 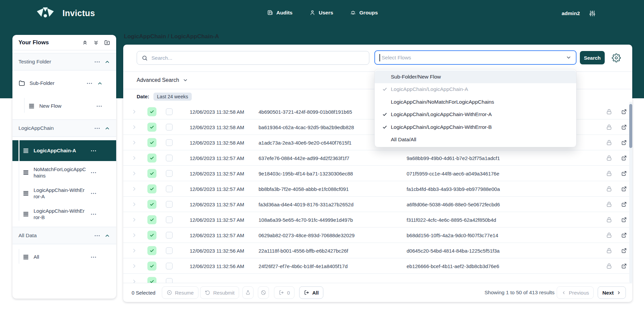 I want to click on dropdown-option: LogicAppChain/LogicAppChain-WithError-B, so click(x=475, y=127).